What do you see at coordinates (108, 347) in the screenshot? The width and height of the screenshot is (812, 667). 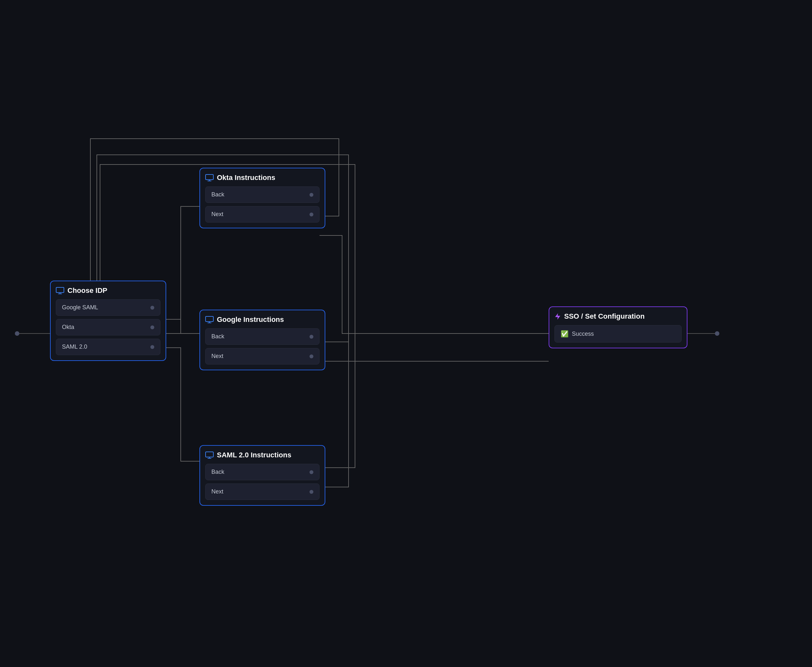 I see `saml2-option: SAML 2.0` at bounding box center [108, 347].